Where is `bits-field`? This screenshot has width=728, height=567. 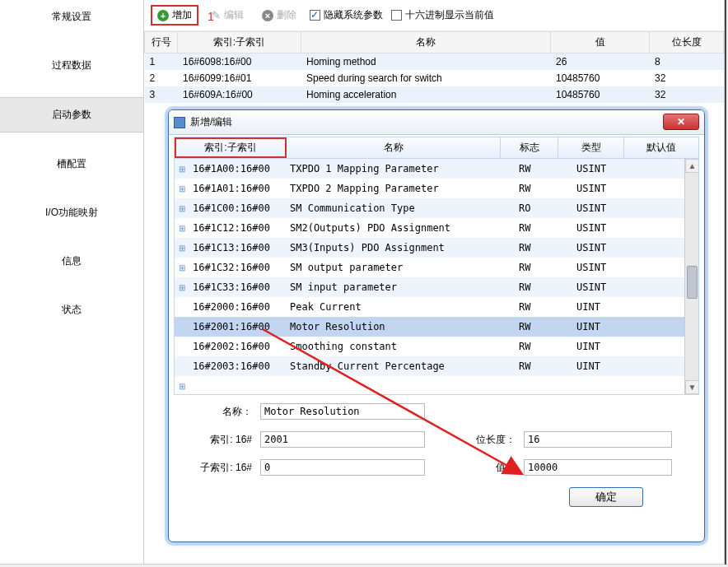
bits-field is located at coordinates (598, 439).